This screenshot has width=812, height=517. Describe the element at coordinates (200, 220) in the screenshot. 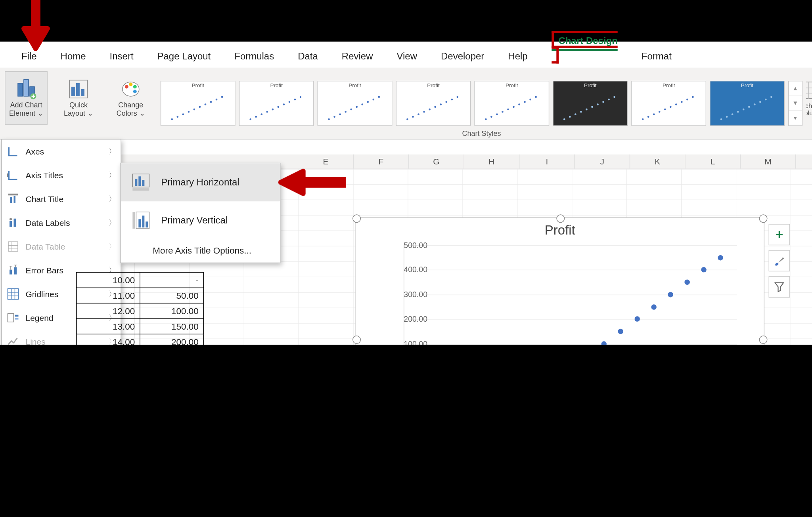

I see `primary-vertical-item: Primary Vertical` at that location.